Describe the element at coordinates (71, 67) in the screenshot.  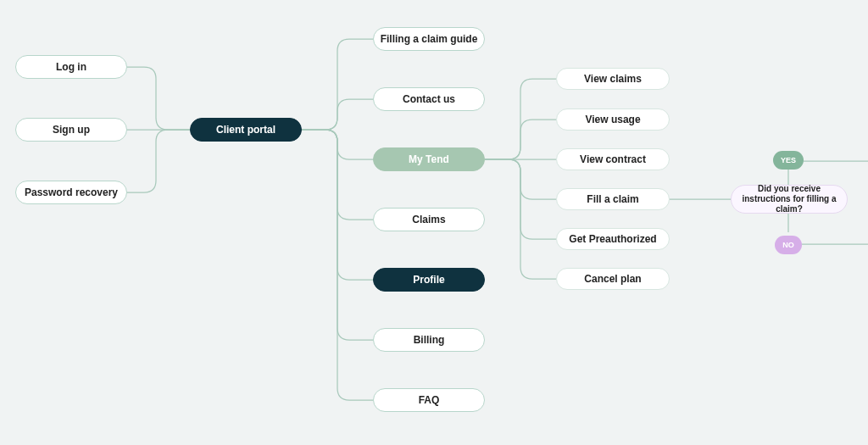
I see `node-label: Log in` at that location.